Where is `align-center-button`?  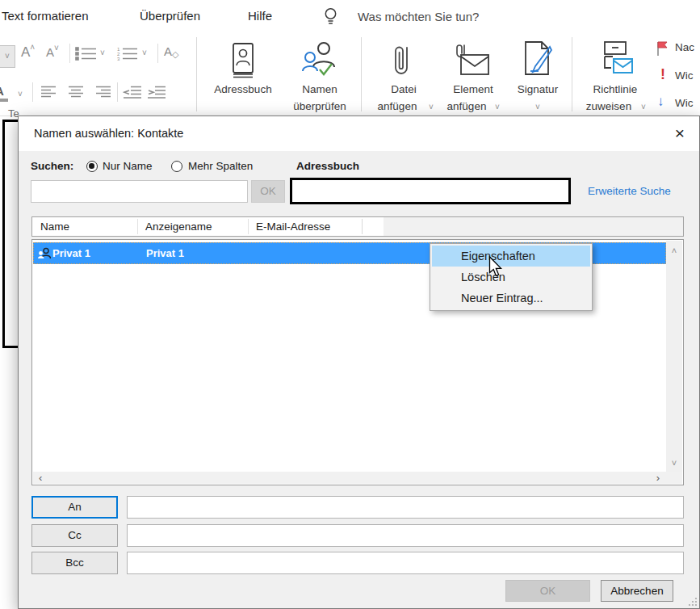 align-center-button is located at coordinates (76, 92).